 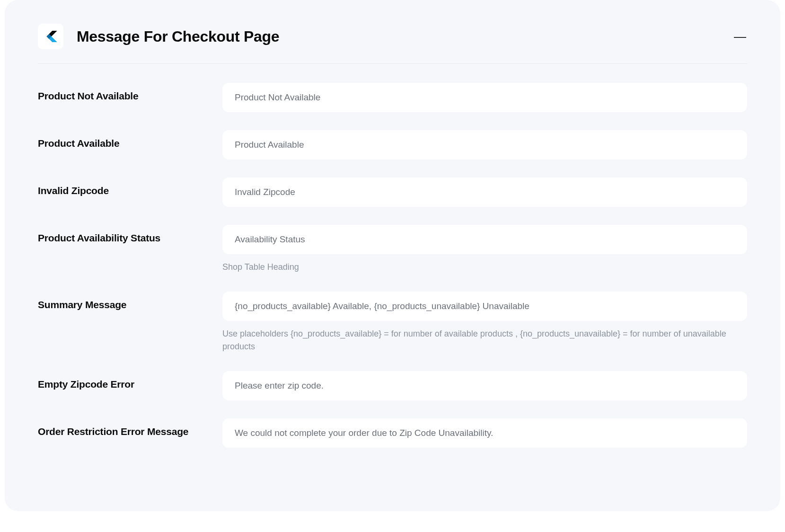 I want to click on invalid-zipcode-input, so click(x=485, y=192).